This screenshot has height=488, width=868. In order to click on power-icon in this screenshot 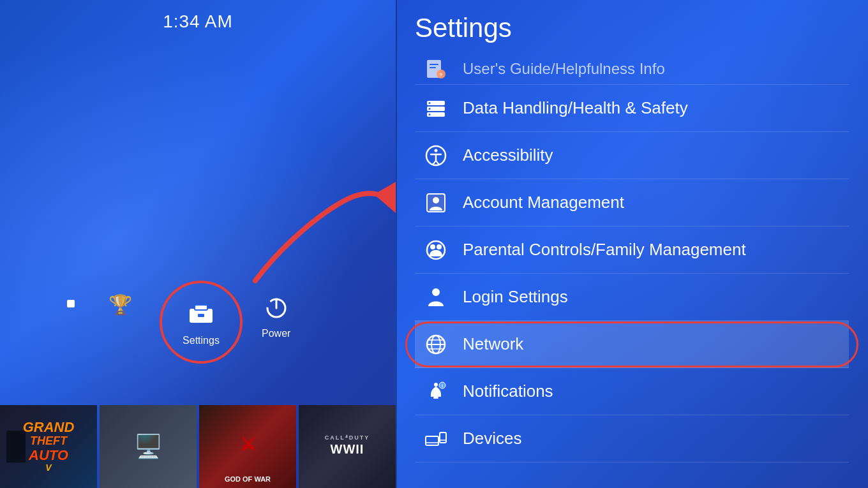, I will do `click(276, 311)`.